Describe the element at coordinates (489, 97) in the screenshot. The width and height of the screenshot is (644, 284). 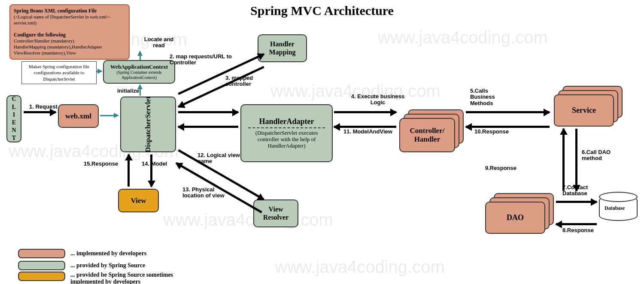
I see `label-5: 5.Calls Business Methods` at that location.